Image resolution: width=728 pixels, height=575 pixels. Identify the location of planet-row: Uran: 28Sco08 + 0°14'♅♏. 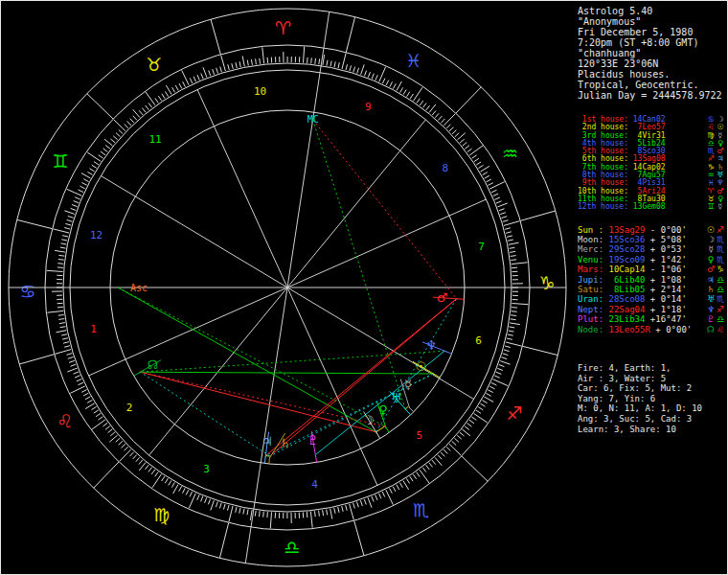
(651, 299).